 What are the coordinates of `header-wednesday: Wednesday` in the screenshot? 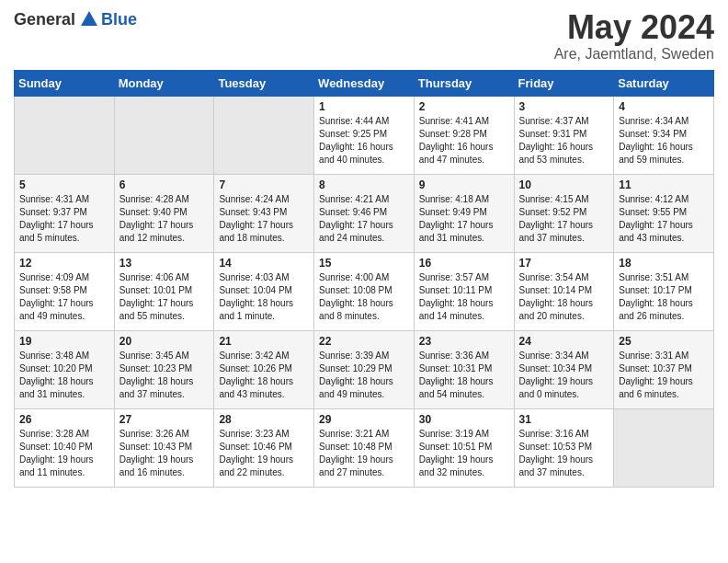 It's located at (364, 83).